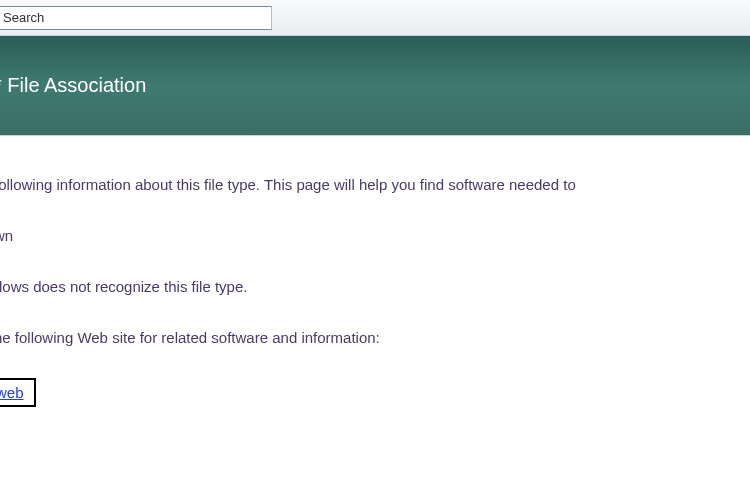 The height and width of the screenshot is (500, 750). Describe the element at coordinates (375, 286) in the screenshot. I see `description-text: dows does not recognize this file type.` at that location.